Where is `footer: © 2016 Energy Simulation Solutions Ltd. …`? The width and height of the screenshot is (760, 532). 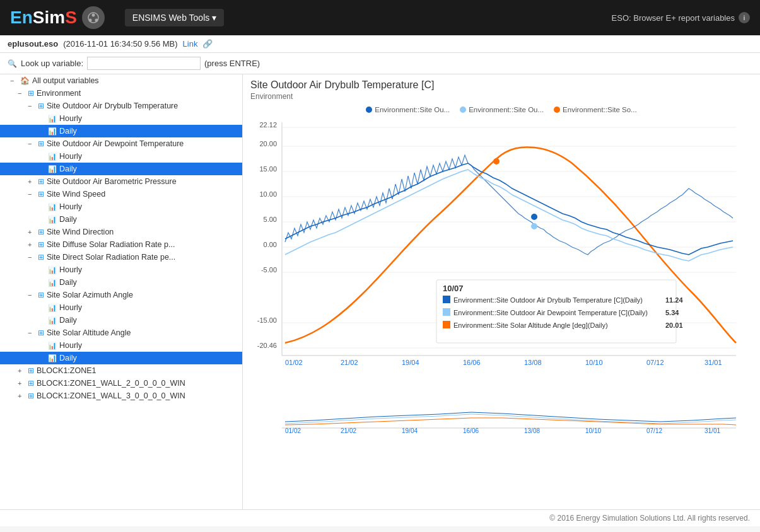
footer: © 2016 Energy Simulation Solutions Ltd. … is located at coordinates (380, 518).